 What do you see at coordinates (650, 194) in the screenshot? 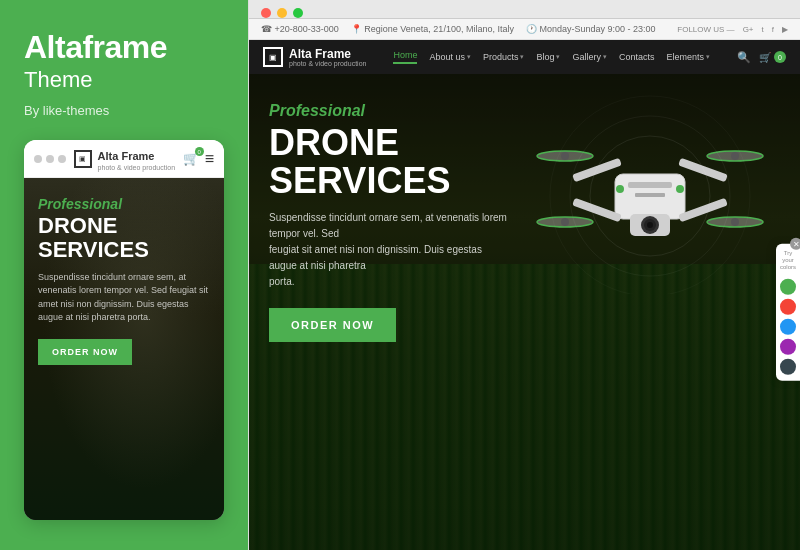
I see `drone-svg` at bounding box center [650, 194].